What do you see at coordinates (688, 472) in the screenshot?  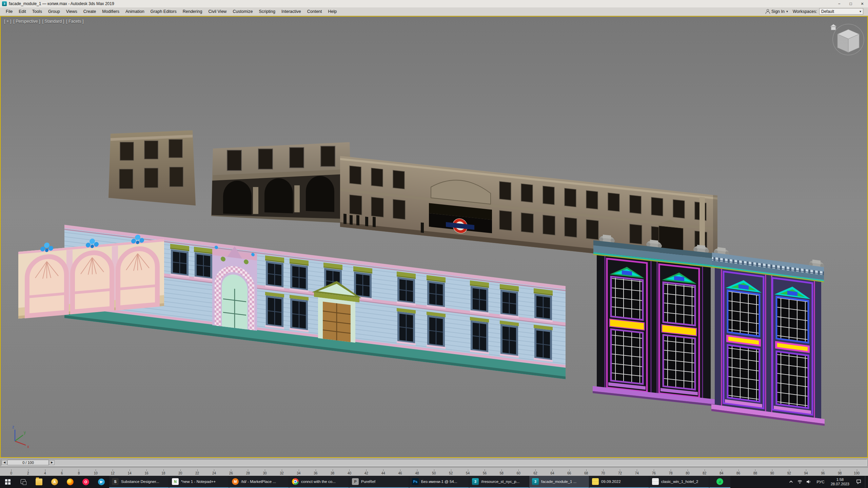 I see `frame-tick-80: 80` at bounding box center [688, 472].